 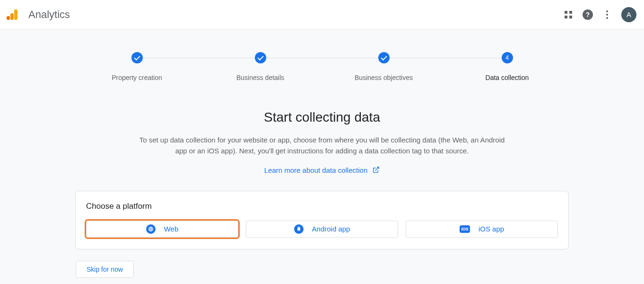 I want to click on app-header: Analytics ? A, so click(x=322, y=15).